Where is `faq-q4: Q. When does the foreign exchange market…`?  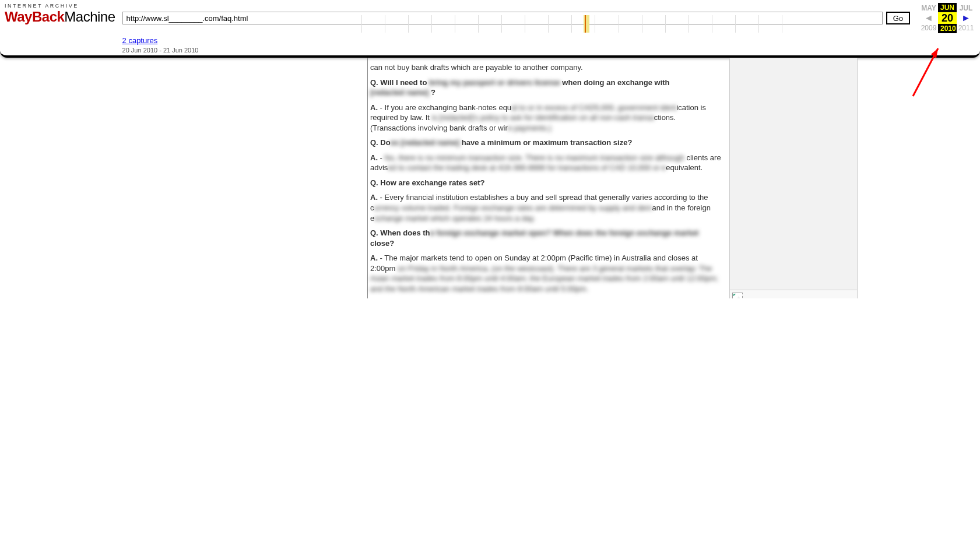 faq-q4: Q. When does the foreign exchange market… is located at coordinates (547, 238).